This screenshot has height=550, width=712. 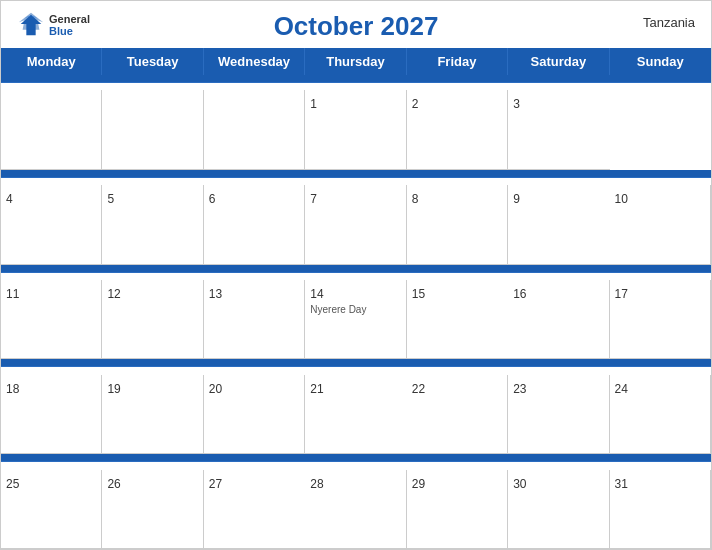 What do you see at coordinates (558, 510) in the screenshot?
I see `day-cell-30: 30` at bounding box center [558, 510].